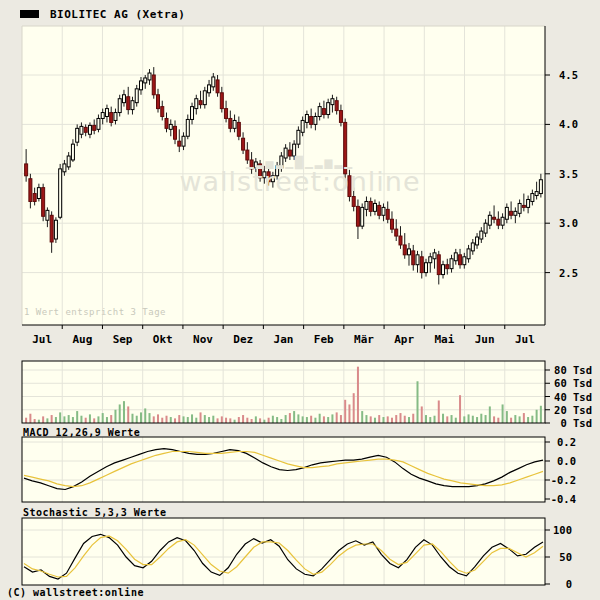 The width and height of the screenshot is (600, 600). Describe the element at coordinates (566, 442) in the screenshot. I see `macd-tick-label: 0.2` at that location.